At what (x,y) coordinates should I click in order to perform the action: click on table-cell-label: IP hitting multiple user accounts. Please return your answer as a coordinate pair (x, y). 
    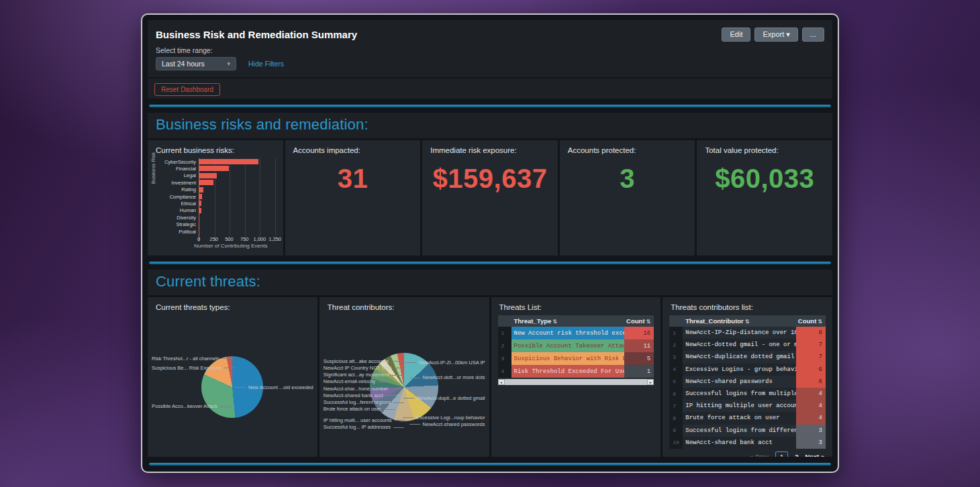
    Looking at the image, I should click on (740, 406).